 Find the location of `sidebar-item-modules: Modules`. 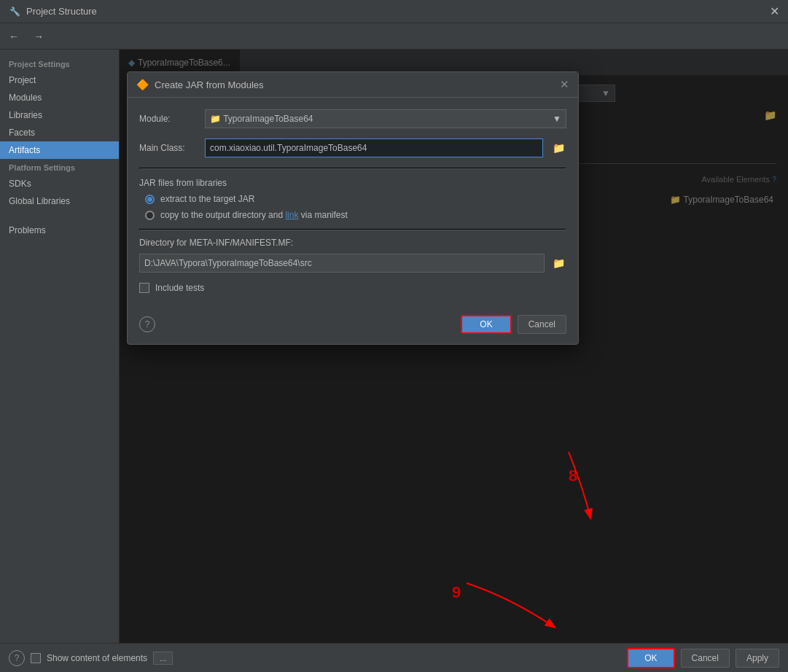

sidebar-item-modules: Modules is located at coordinates (60, 98).